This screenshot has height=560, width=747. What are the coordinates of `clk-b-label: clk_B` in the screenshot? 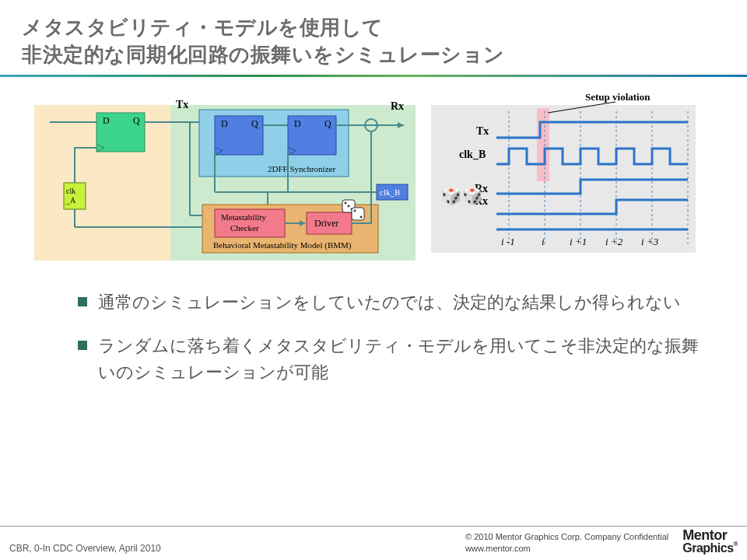 It's located at (390, 192).